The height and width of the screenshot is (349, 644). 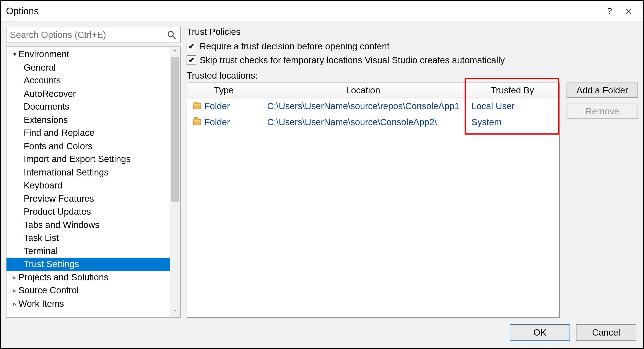 I want to click on tree-item-autorecover: AutoRecover, so click(x=88, y=94).